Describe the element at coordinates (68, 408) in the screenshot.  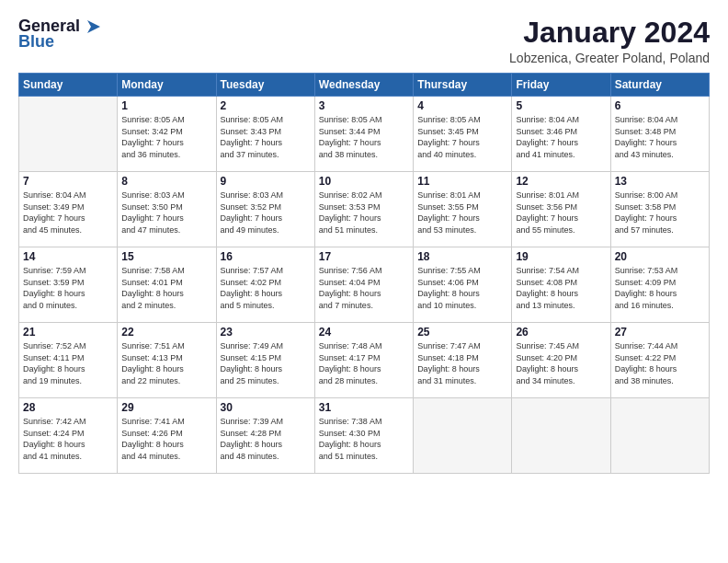
I see `day-number: 28` at that location.